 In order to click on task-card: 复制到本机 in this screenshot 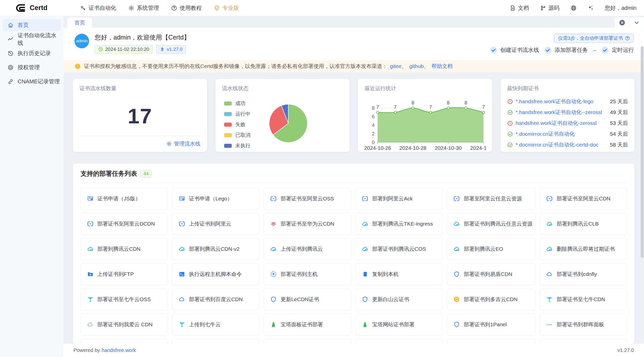, I will do `click(399, 274)`.